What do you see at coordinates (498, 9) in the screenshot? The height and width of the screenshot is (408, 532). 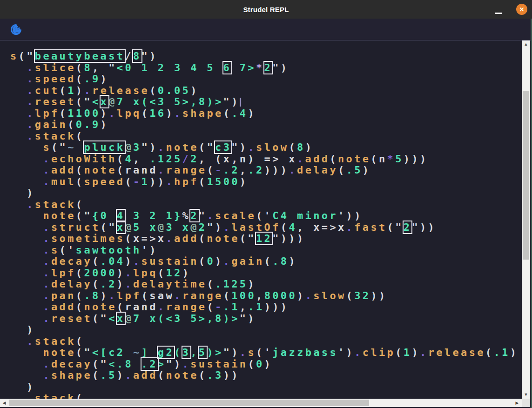 I see `minimize-button` at bounding box center [498, 9].